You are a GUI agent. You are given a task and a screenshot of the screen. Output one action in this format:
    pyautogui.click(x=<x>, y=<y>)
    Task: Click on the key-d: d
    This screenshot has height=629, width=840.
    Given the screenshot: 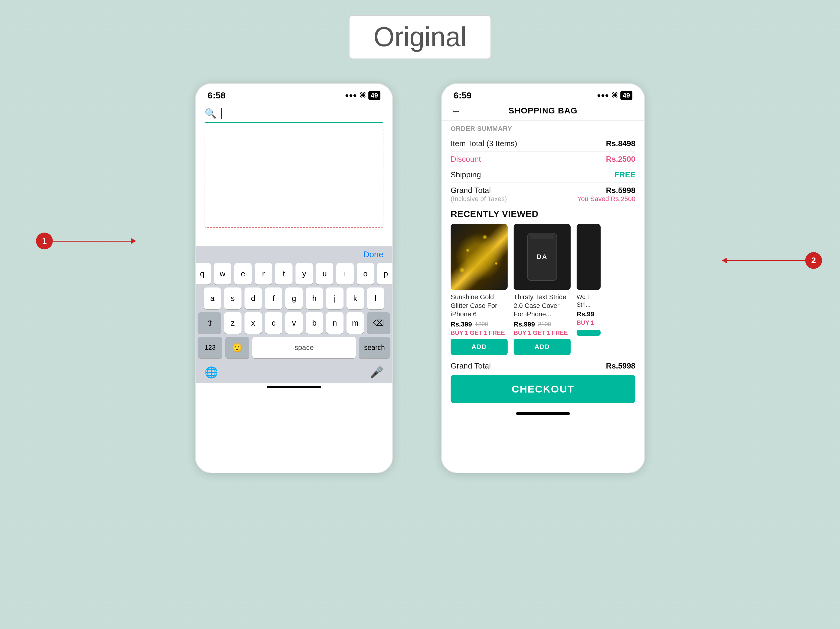 What is the action you would take?
    pyautogui.click(x=253, y=299)
    